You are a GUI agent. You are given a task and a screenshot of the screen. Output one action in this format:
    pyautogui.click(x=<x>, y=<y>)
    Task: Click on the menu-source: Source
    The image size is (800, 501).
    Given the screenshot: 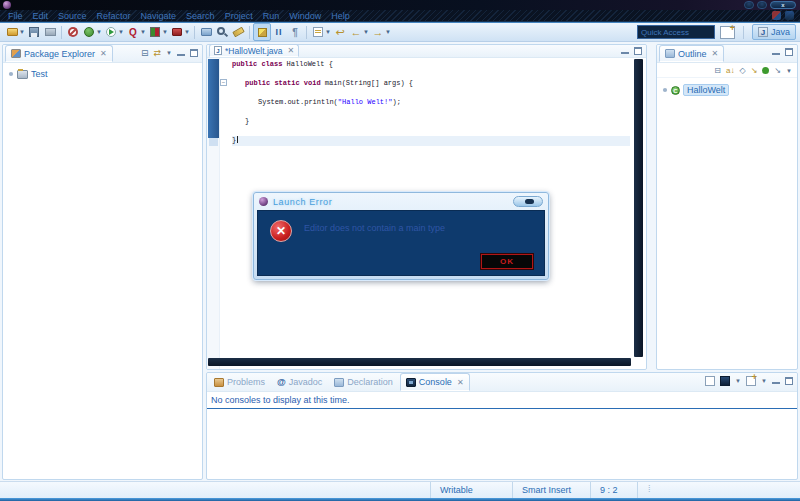 What is the action you would take?
    pyautogui.click(x=72, y=16)
    